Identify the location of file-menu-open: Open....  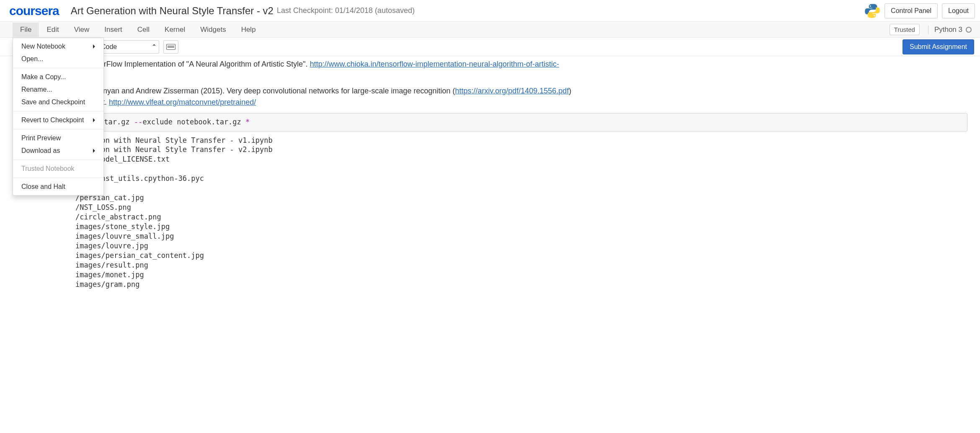
(58, 59).